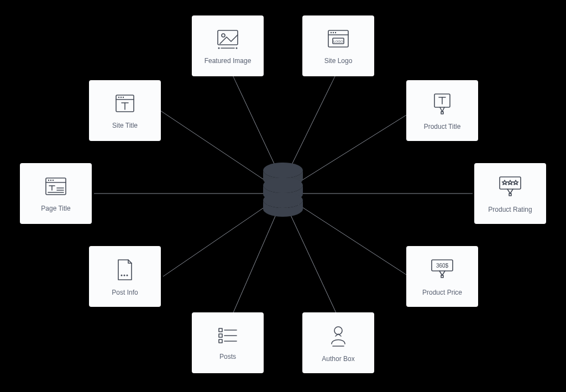  Describe the element at coordinates (338, 359) in the screenshot. I see `card-label: Author Box` at that location.